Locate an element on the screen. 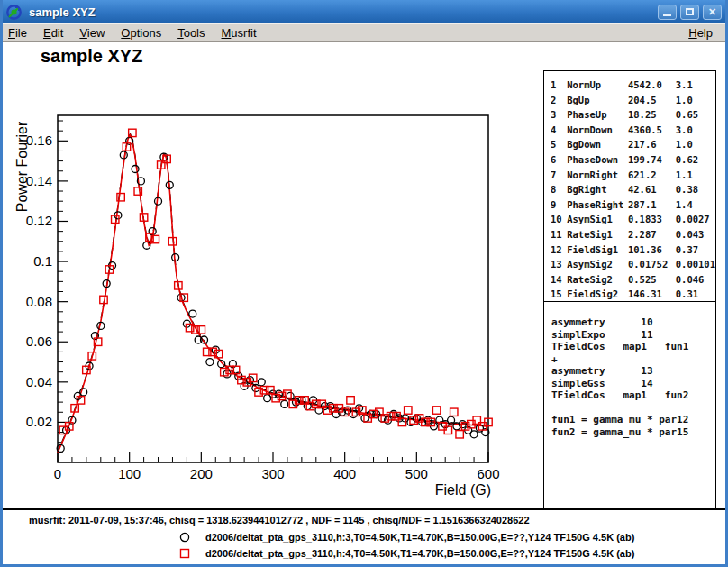 This screenshot has width=728, height=567. theory-box: asymmetry 10simplExpo 11TFieldCos map1 f… is located at coordinates (630, 406).